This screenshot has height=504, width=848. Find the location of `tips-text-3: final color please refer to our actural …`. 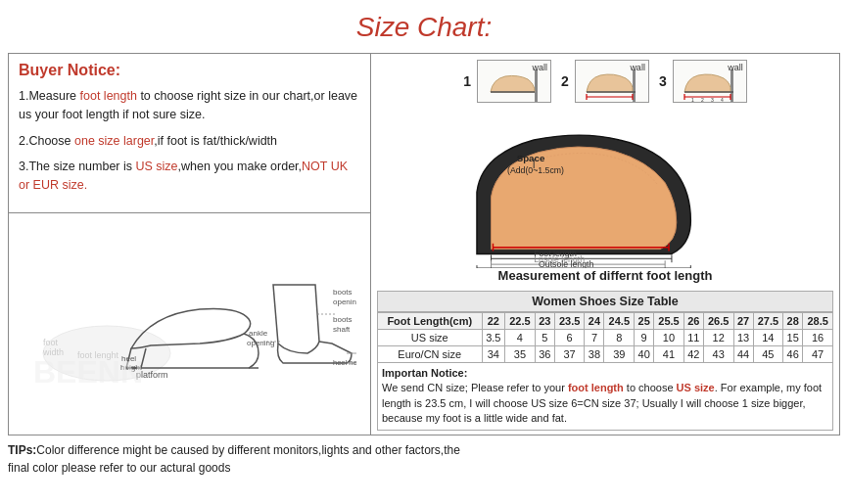

tips-text-3: final color please refer to our actural … is located at coordinates (119, 468).